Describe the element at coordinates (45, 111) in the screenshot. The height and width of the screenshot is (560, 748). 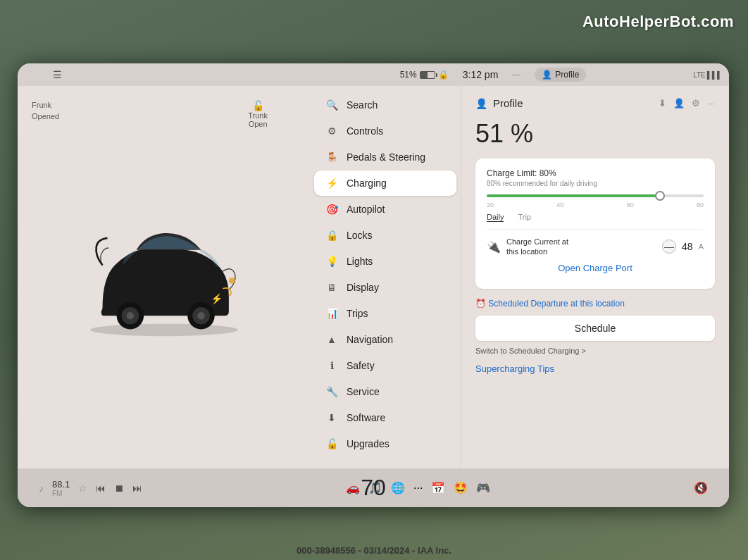
I see `frunk-label: Frunk Opened` at that location.